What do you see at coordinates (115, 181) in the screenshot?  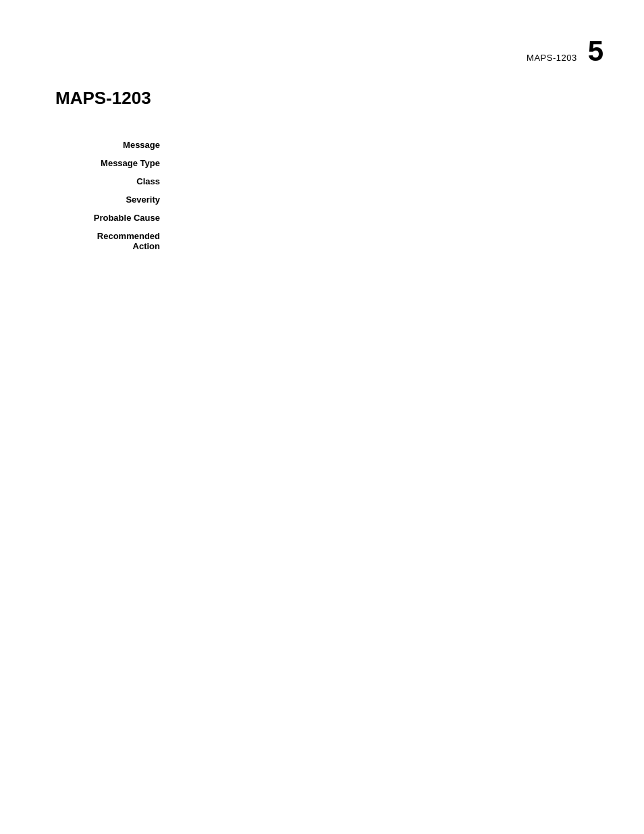 I see `field-label-class: Class` at bounding box center [115, 181].